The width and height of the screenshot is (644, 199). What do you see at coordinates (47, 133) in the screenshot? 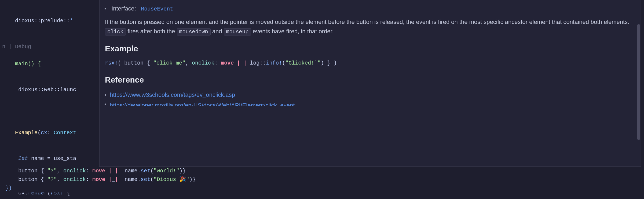
I see `code-line-example-sig: Example(cx: Context` at bounding box center [47, 133].